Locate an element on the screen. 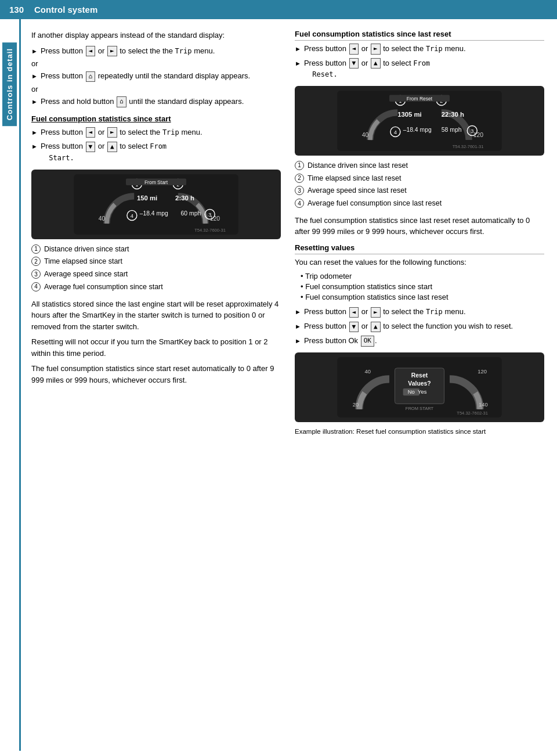 Image resolution: width=557 pixels, height=756 pixels. reset-b3-text: Press button Ok OK. is located at coordinates (341, 341).